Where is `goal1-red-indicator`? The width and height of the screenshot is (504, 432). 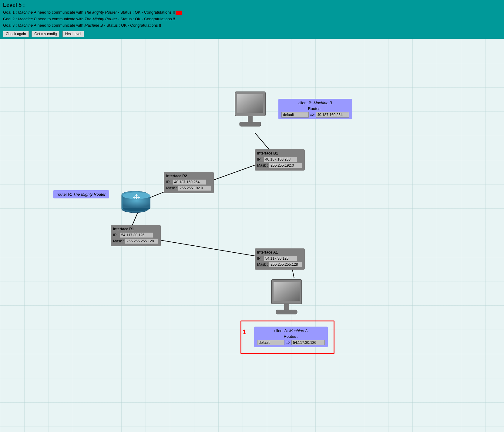
goal1-red-indicator is located at coordinates (179, 13).